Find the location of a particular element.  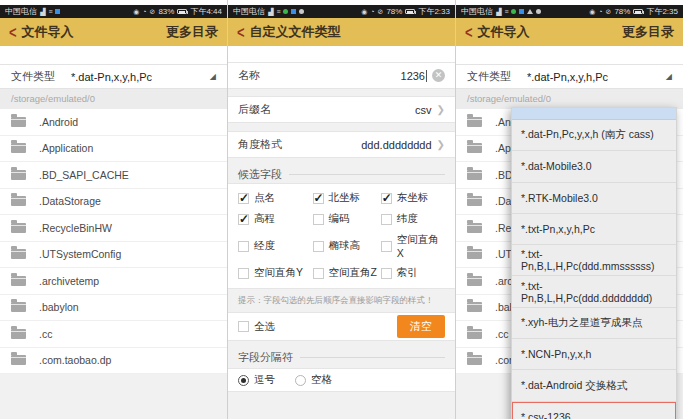

angle-format-row: 角度格式 ddd.dddddddd ❯ is located at coordinates (342, 144).